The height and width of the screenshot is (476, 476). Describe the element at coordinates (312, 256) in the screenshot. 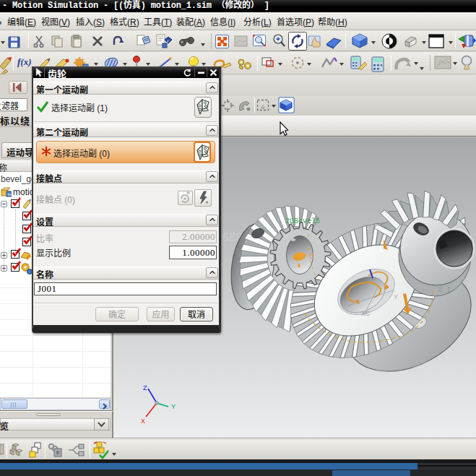

I see `svg-text: 3` at that location.